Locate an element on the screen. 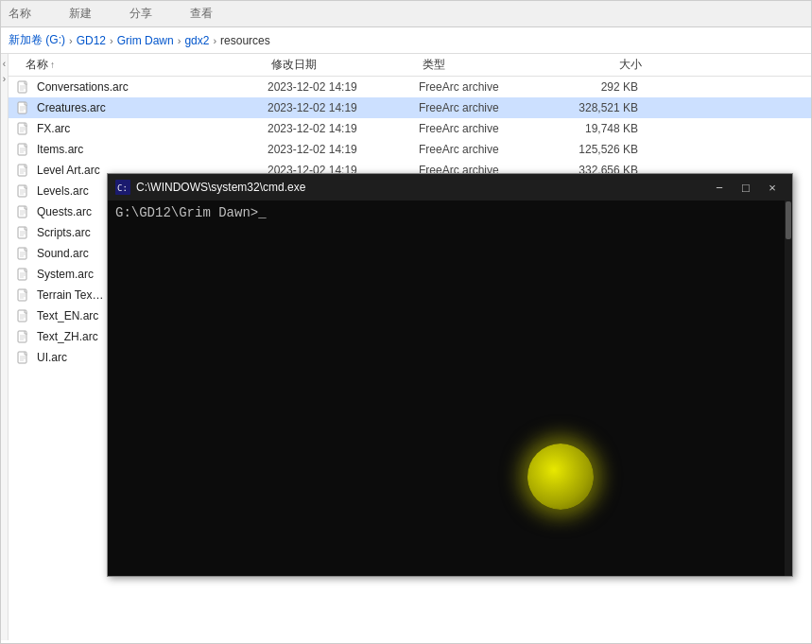 The height and width of the screenshot is (644, 812). tab-label-4: 查看 is located at coordinates (201, 13).